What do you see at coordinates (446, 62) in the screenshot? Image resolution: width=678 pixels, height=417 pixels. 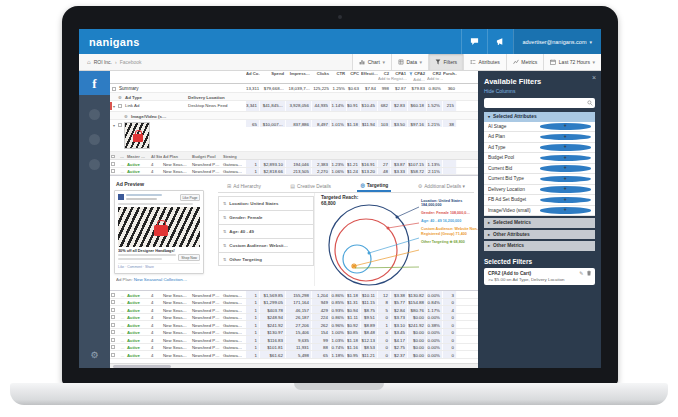 I see `filters-button: Filters` at bounding box center [446, 62].